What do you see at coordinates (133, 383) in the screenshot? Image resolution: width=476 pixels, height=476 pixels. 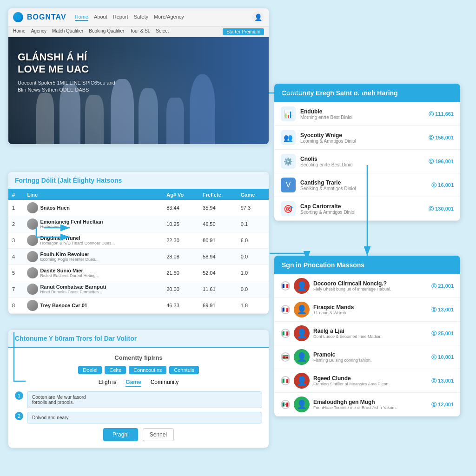 I see `filter-game: Game` at bounding box center [133, 383].